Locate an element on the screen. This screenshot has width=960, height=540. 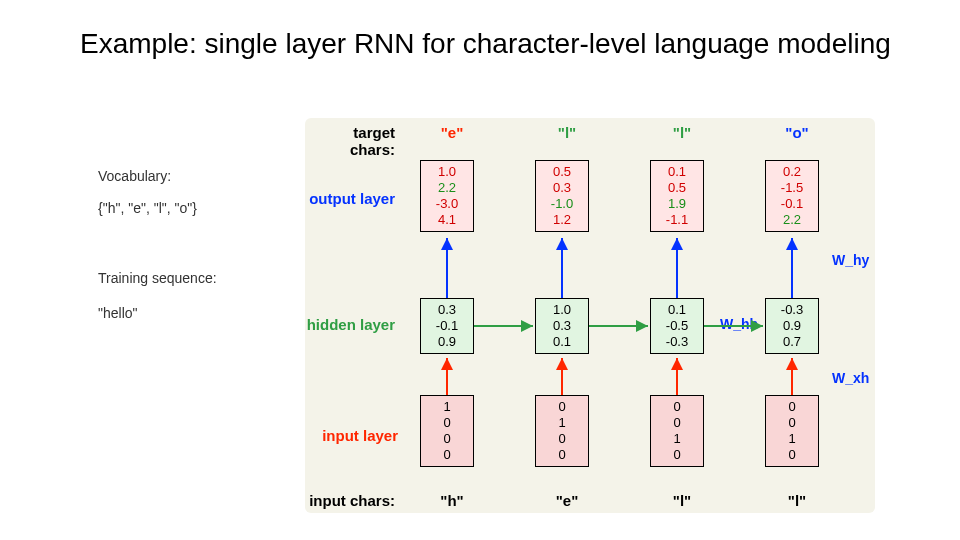
input-layer-label: input layer is located at coordinates (353, 436).